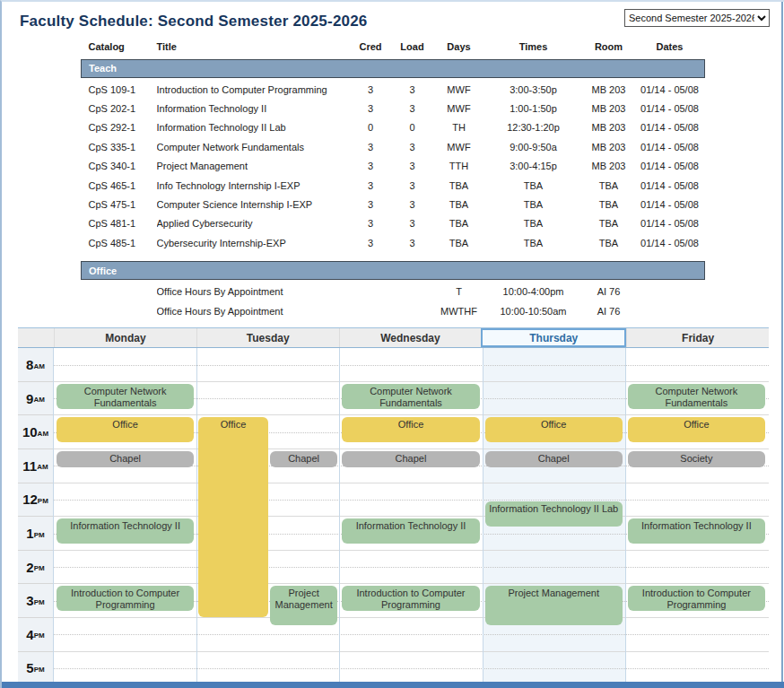 The image size is (784, 688). I want to click on hour-label: 10AM, so click(36, 432).